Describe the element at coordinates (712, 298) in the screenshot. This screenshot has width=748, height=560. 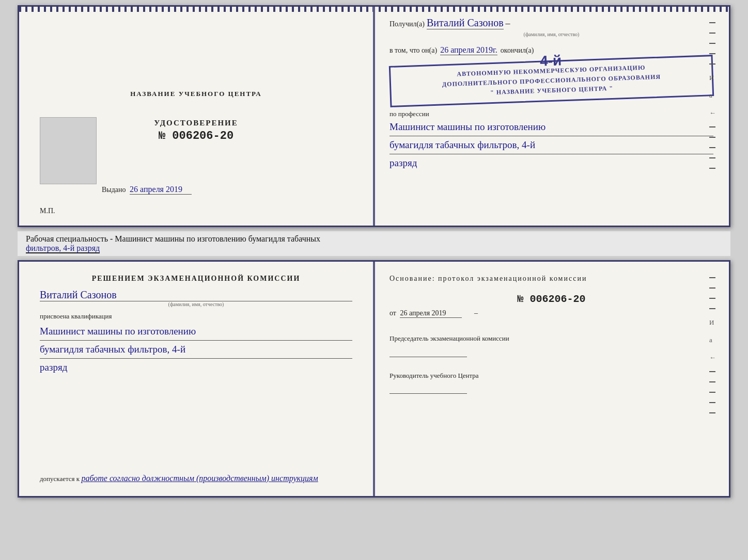
I see `deco-dash-b3` at that location.